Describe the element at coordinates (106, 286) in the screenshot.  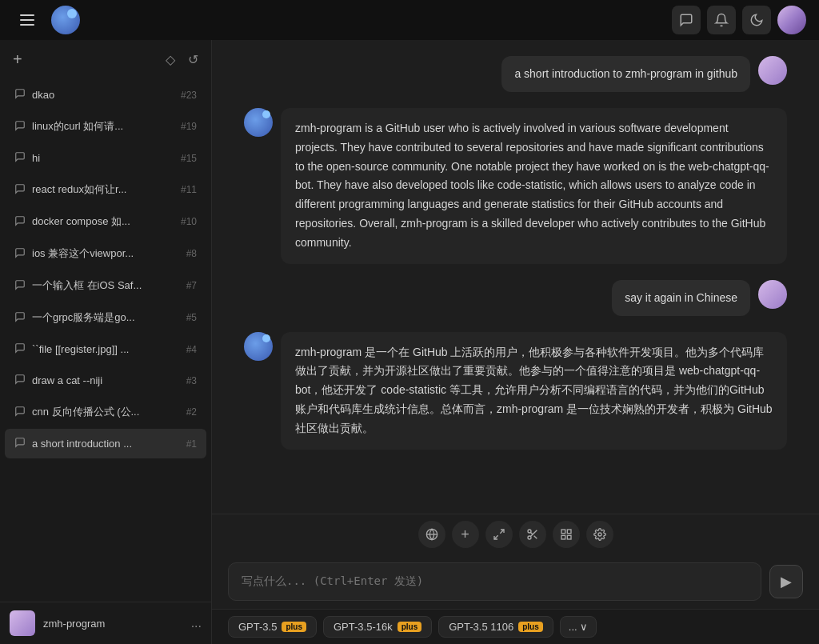
I see `chat-list-item: 一个输入框 在iOS Saf... #7` at that location.